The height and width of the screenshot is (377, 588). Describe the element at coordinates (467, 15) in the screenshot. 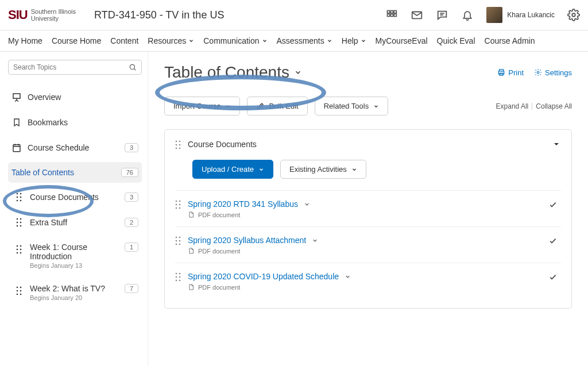

I see `bell-icon` at that location.